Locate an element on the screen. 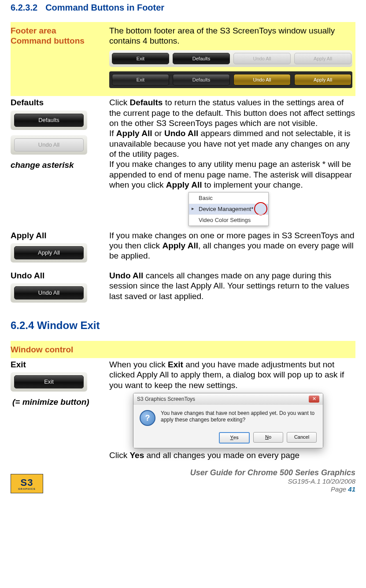  close-icon: ✕ is located at coordinates (314, 399).